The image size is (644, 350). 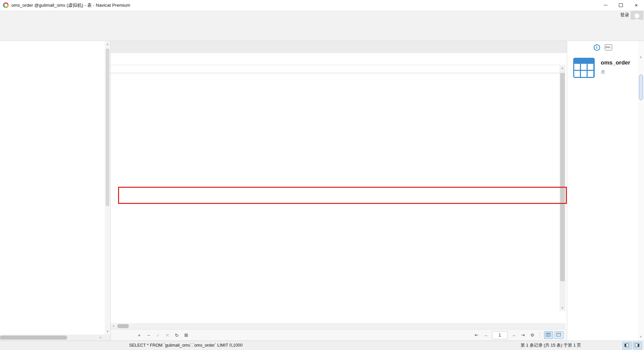 What do you see at coordinates (636, 5) in the screenshot?
I see `close-button: ✕` at bounding box center [636, 5].